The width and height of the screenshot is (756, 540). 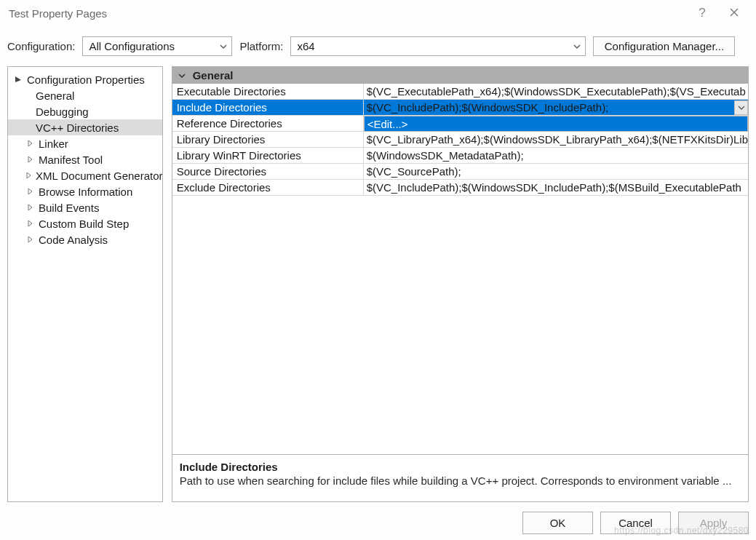 I want to click on grid-cell-name: Include Directories, so click(x=268, y=108).